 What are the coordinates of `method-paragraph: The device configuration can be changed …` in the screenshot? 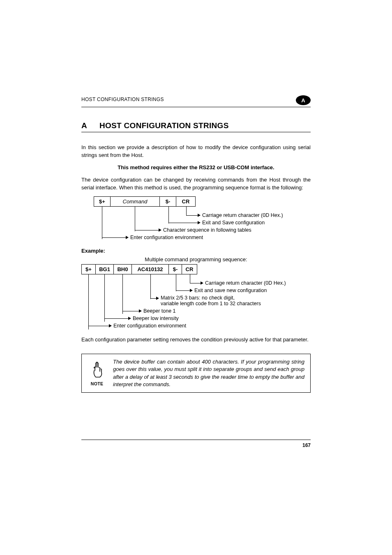 It's located at (196, 184).